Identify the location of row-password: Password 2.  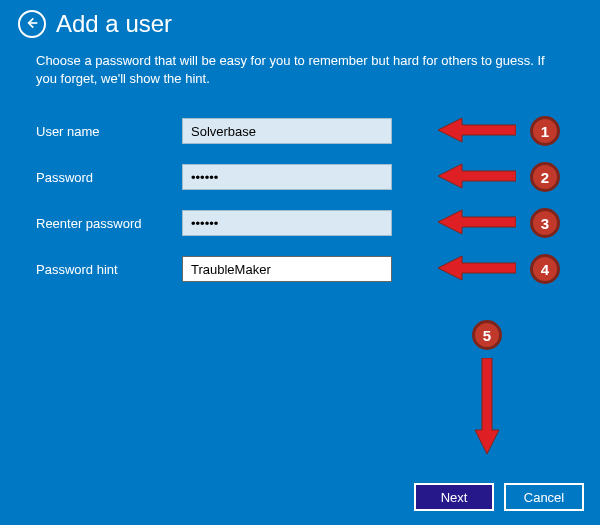
(300, 177).